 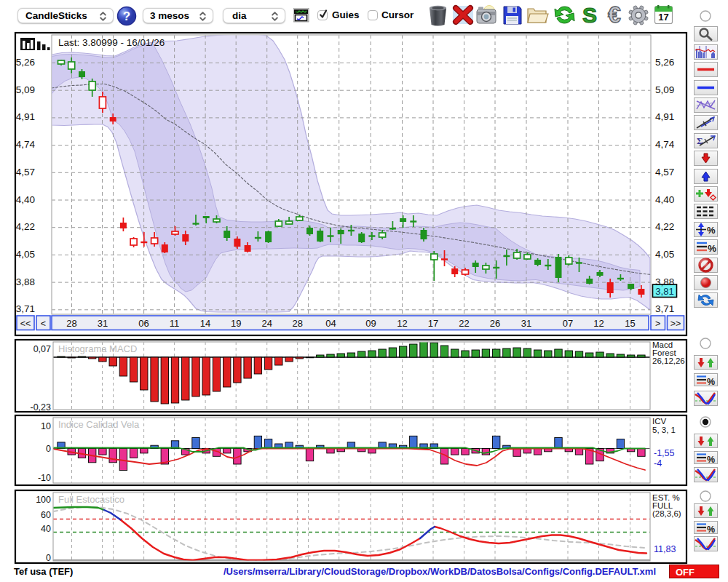 I want to click on svg-text: 04, so click(x=331, y=323).